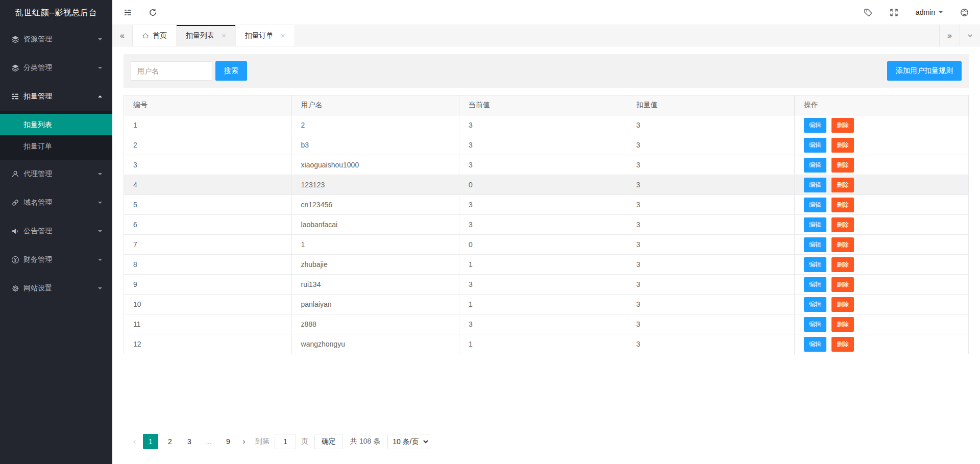 This screenshot has width=980, height=464. Describe the element at coordinates (543, 105) in the screenshot. I see `column-header: 当前值` at that location.